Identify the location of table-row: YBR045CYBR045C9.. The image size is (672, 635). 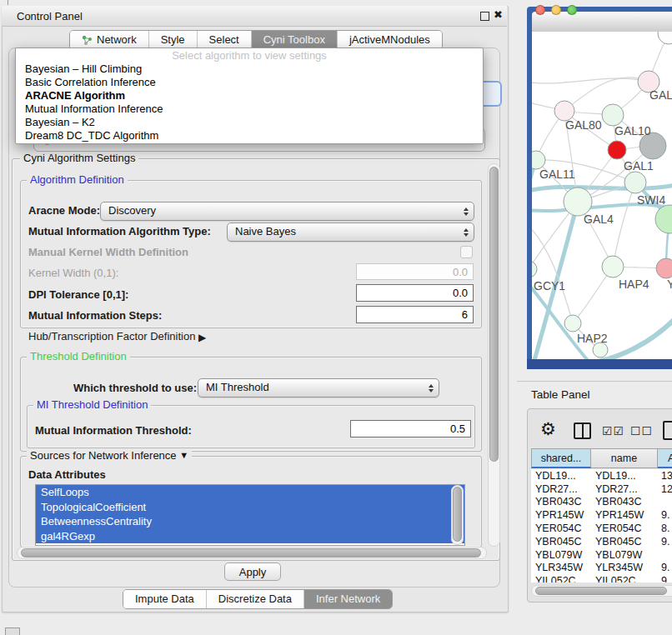
(602, 542).